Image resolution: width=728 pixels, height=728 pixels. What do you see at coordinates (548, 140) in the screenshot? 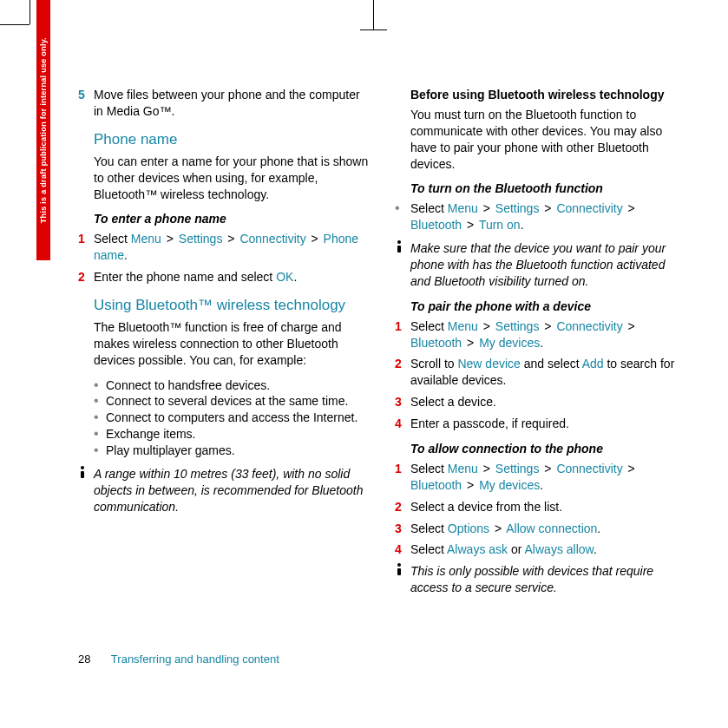
I see `paragraph: You must turn on the Bluetooth function …` at bounding box center [548, 140].